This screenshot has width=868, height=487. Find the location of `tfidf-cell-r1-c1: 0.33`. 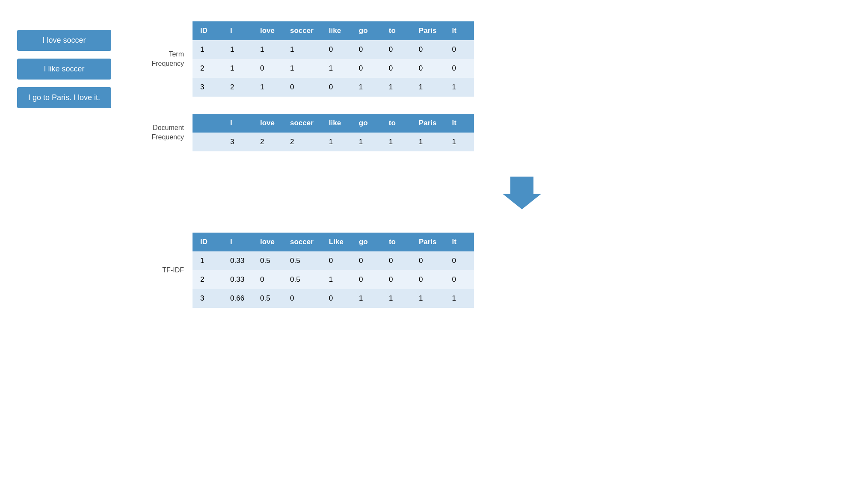

tfidf-cell-r1-c1: 0.33 is located at coordinates (237, 280).